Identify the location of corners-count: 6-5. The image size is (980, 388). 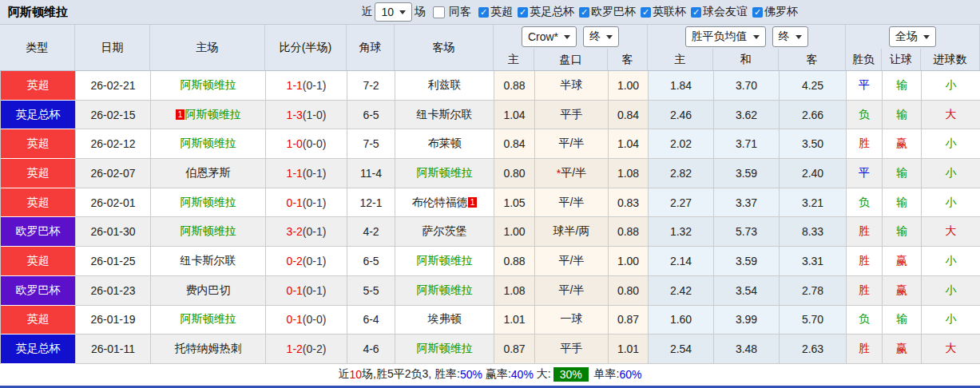
(371, 262).